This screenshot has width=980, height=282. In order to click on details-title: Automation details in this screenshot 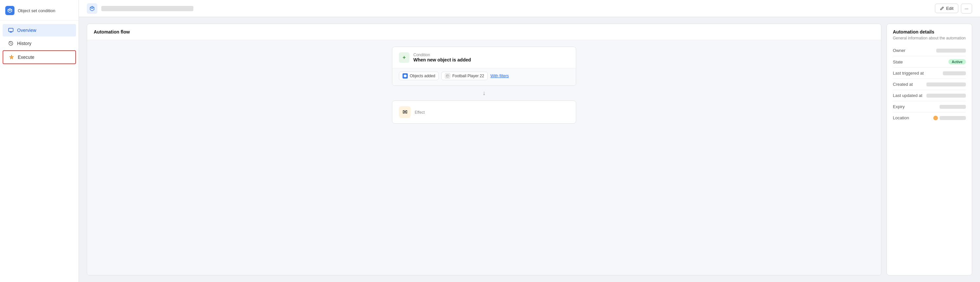, I will do `click(929, 32)`.